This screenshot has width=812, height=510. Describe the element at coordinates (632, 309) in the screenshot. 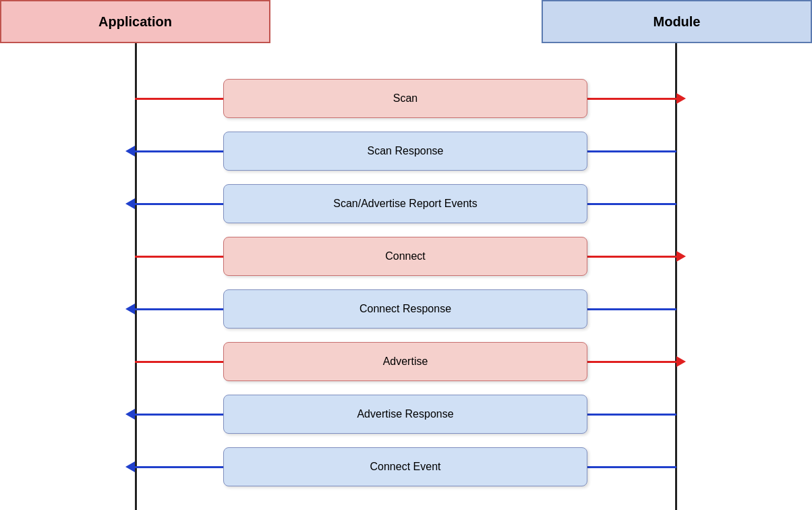

I see `arrow-right-connect-response` at that location.